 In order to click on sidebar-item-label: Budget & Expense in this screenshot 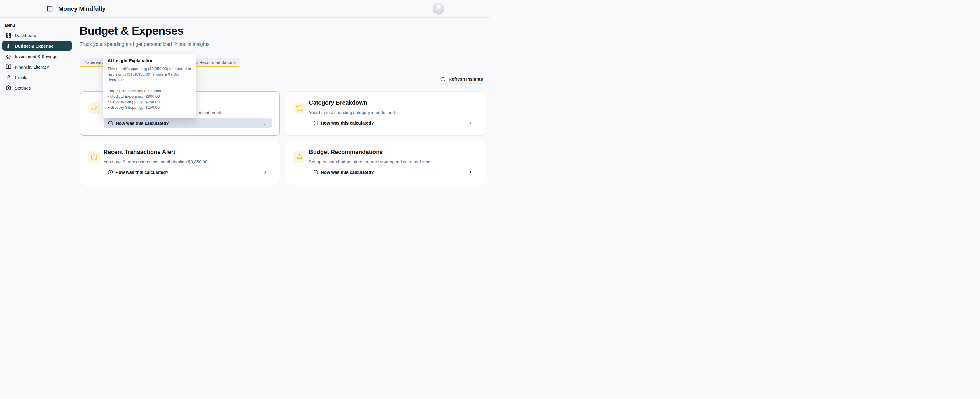, I will do `click(34, 46)`.